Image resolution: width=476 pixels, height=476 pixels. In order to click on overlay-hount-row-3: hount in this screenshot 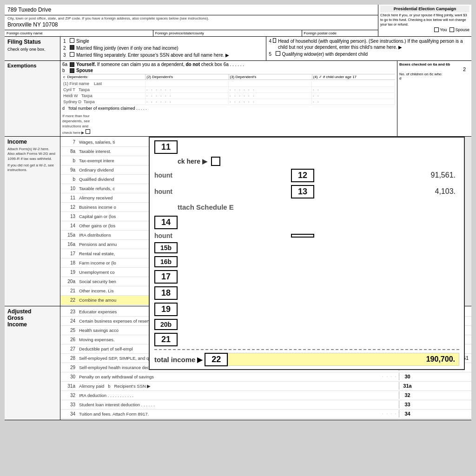, I will do `click(307, 236)`.